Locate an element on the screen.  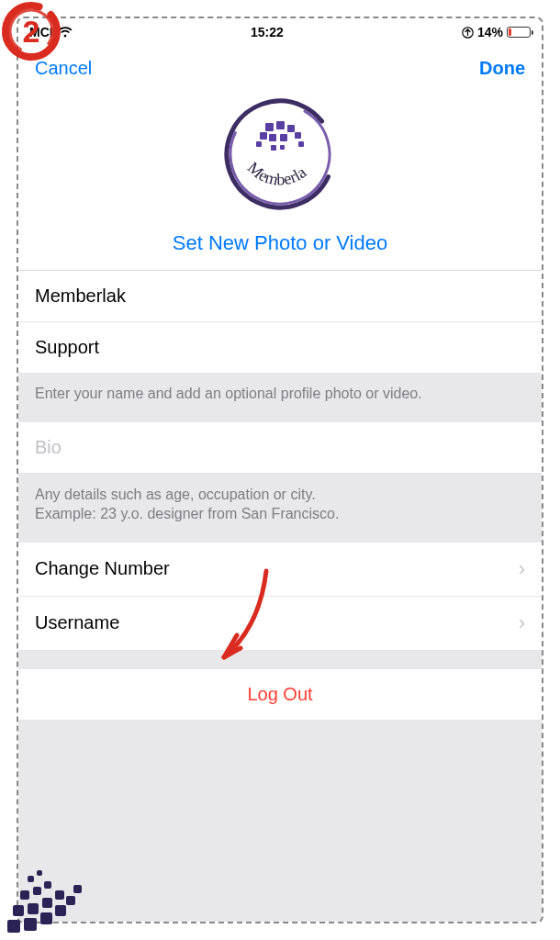
bio-input is located at coordinates (280, 448).